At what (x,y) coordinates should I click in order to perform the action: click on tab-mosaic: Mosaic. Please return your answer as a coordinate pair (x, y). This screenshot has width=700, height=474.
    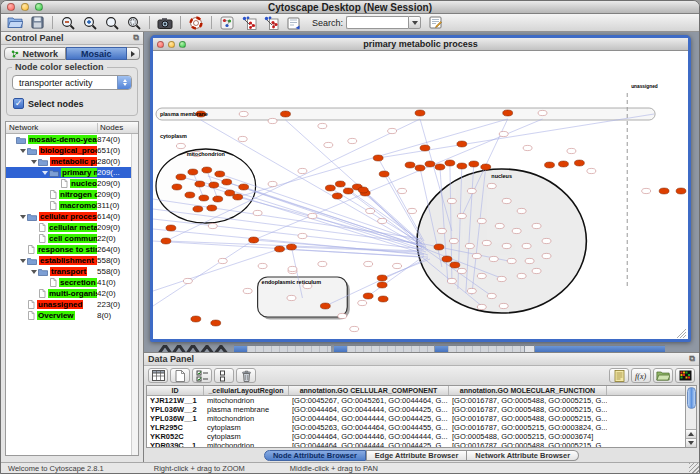
    Looking at the image, I should click on (97, 54).